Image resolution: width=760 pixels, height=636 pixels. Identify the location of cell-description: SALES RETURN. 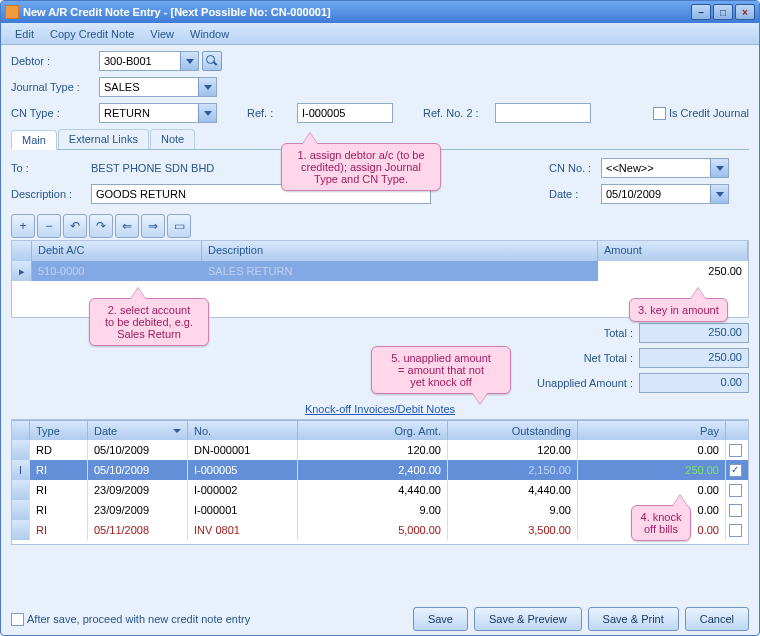
(400, 271).